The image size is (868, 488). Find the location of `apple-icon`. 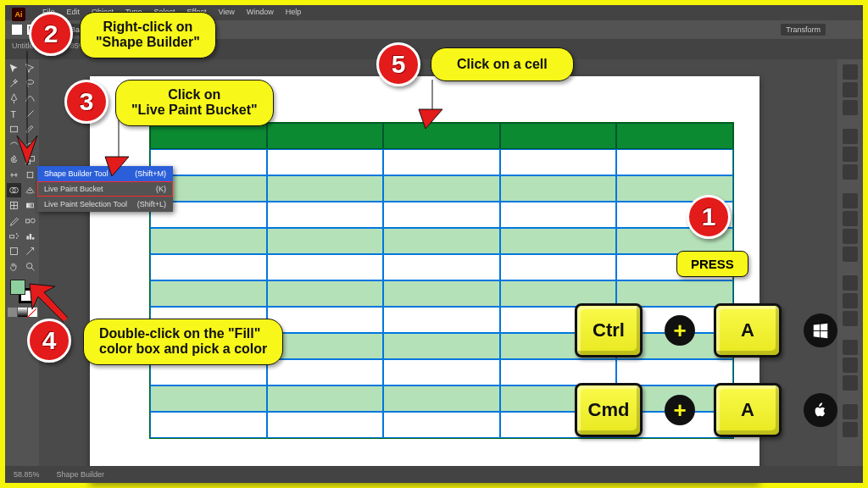

apple-icon is located at coordinates (821, 410).